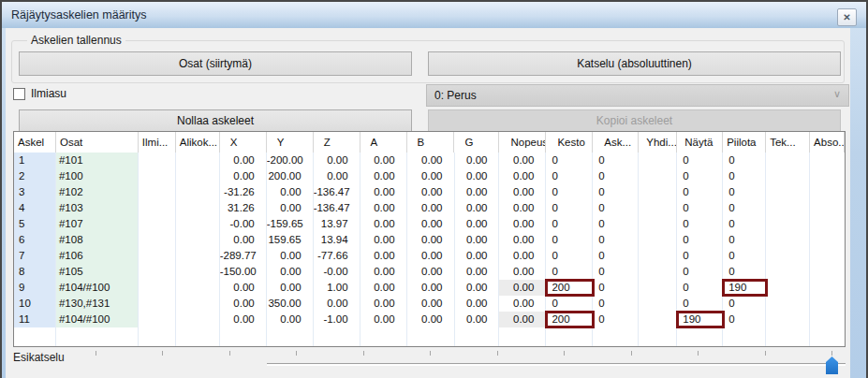 Image resolution: width=868 pixels, height=378 pixels. Describe the element at coordinates (157, 142) in the screenshot. I see `column-header-ilmi: Ilmi...` at that location.